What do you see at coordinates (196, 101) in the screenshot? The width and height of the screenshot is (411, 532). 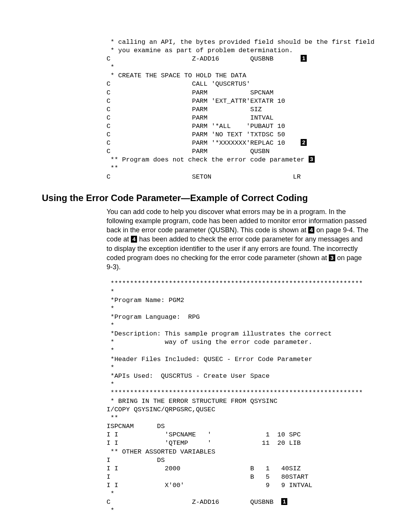 I see `code-line: C PARM 'EXT_ATTR'EXTATR 10` at bounding box center [196, 101].